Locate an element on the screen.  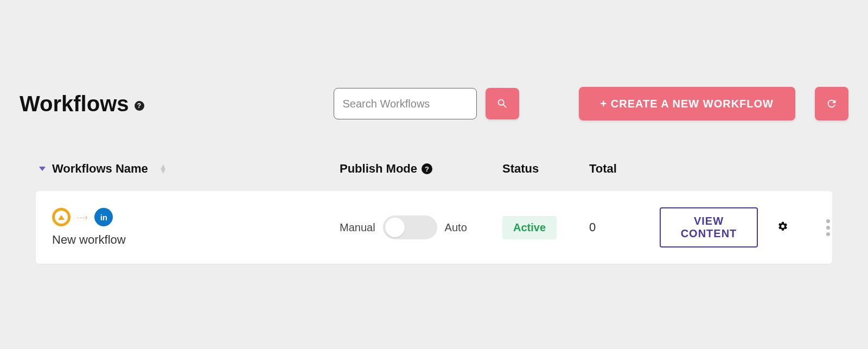
column-total-label: Total is located at coordinates (603, 168).